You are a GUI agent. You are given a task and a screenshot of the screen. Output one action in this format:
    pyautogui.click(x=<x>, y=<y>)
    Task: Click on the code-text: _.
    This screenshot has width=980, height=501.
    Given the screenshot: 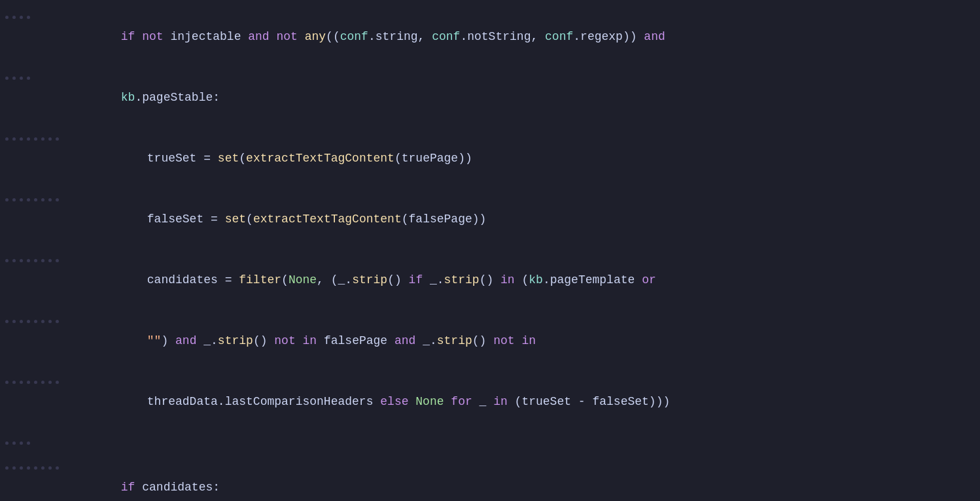 What is the action you would take?
    pyautogui.click(x=426, y=341)
    